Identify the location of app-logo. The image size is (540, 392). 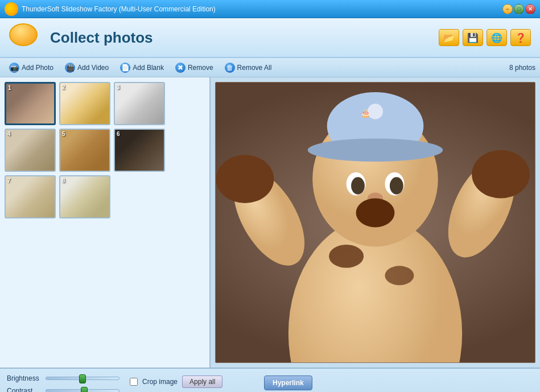
(26, 38).